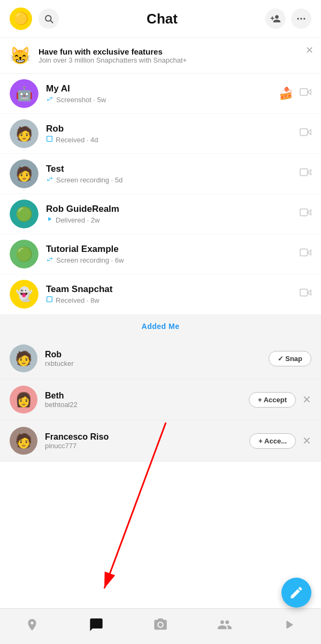 Image resolution: width=321 pixels, height=644 pixels. What do you see at coordinates (157, 355) in the screenshot?
I see `added-name: Rob` at bounding box center [157, 355].